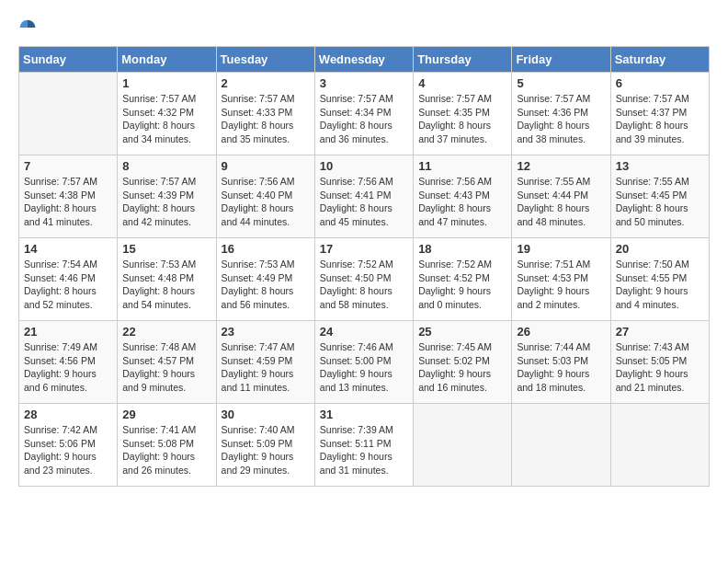  I want to click on day-number: 23, so click(266, 331).